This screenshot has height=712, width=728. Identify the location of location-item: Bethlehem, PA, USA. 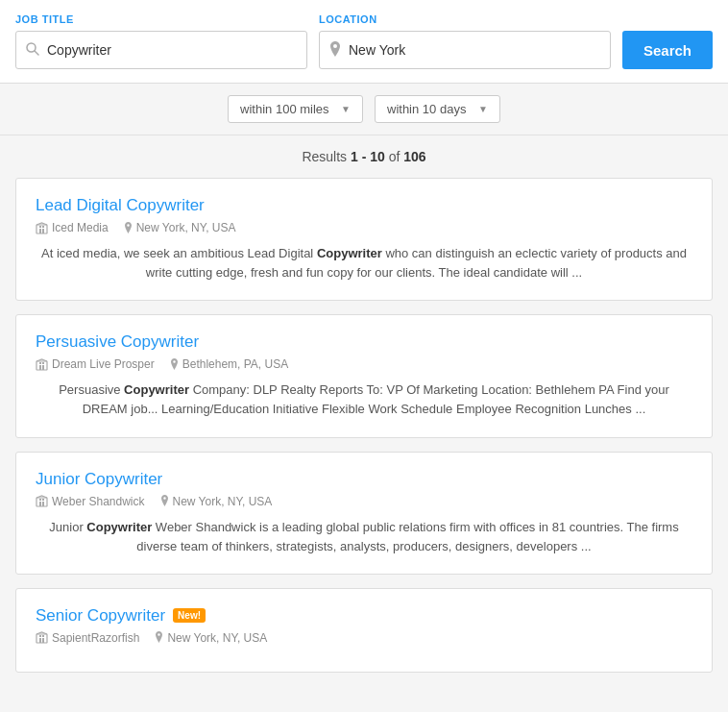
(230, 364).